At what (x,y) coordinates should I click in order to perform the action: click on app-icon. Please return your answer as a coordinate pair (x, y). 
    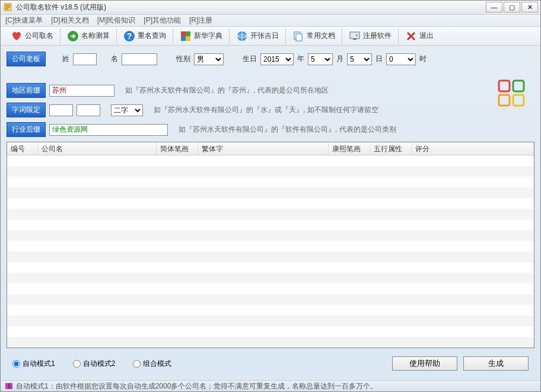
    Looking at the image, I should click on (8, 7).